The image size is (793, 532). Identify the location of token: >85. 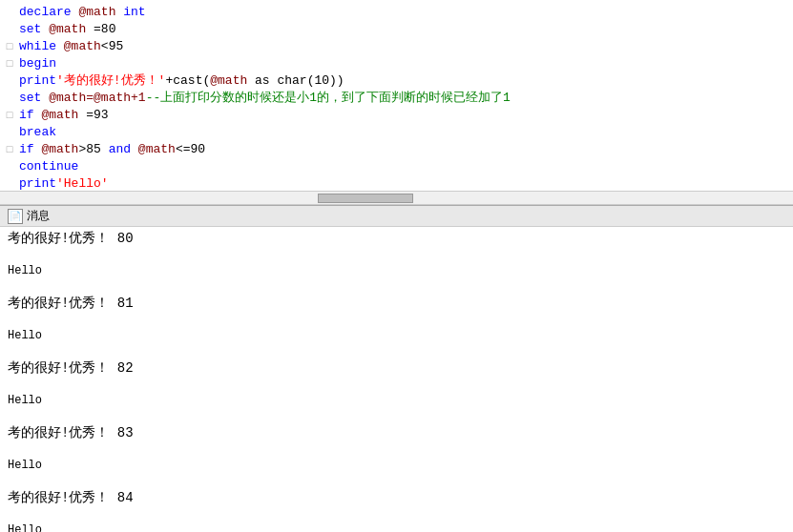
(94, 149).